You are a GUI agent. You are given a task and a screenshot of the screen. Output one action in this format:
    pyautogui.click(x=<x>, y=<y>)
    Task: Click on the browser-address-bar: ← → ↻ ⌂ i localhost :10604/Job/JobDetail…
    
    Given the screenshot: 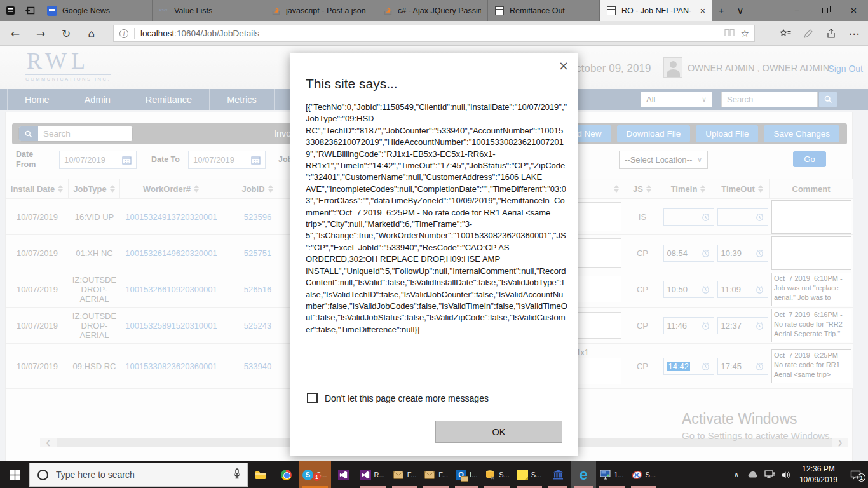 What is the action you would take?
    pyautogui.click(x=434, y=33)
    